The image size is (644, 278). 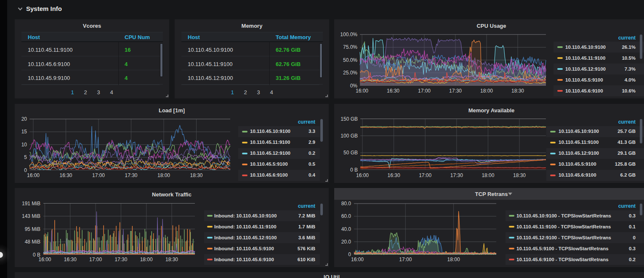 What do you see at coordinates (346, 204) in the screenshot?
I see `svg-text: 80.0` at bounding box center [346, 204].